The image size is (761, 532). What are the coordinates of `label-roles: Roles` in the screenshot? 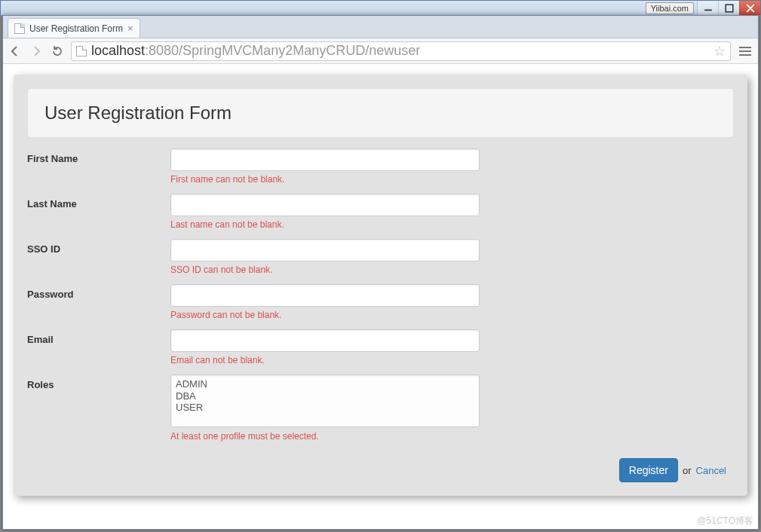 It's located at (99, 383).